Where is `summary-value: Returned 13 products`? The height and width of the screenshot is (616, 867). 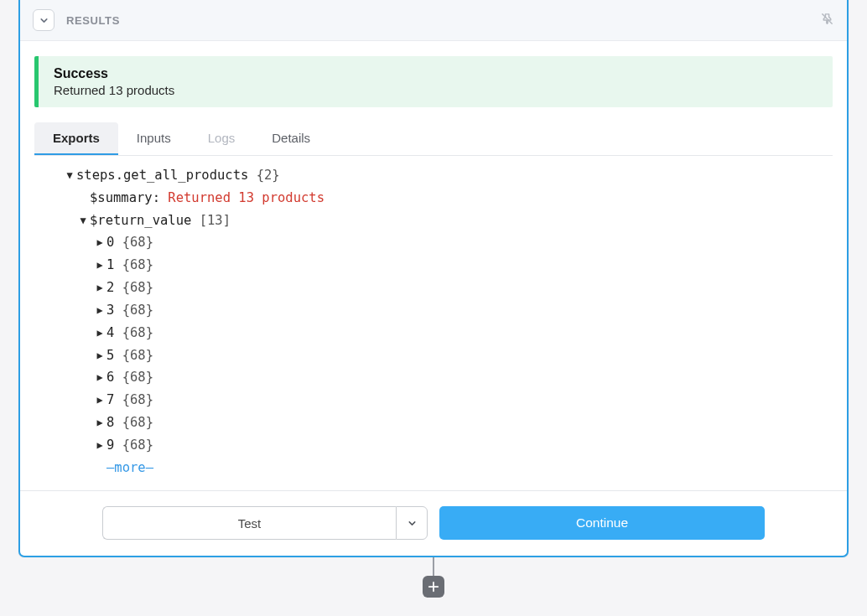 summary-value: Returned 13 products is located at coordinates (247, 198).